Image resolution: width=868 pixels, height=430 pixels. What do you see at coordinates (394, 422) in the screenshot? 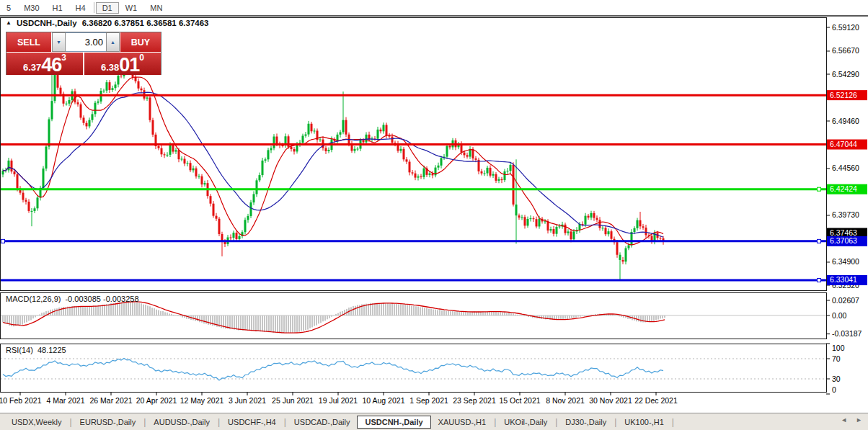
I see `tab-usdcnh-daily: USDCNH-,Daily` at bounding box center [394, 422].